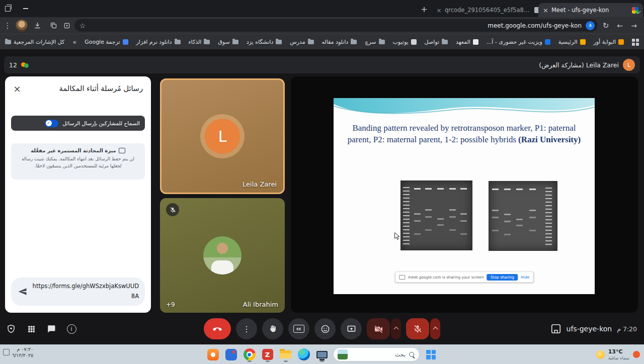 This screenshot has height=364, width=644. Describe the element at coordinates (636, 354) in the screenshot. I see `taskbar-corner-badge` at that location.